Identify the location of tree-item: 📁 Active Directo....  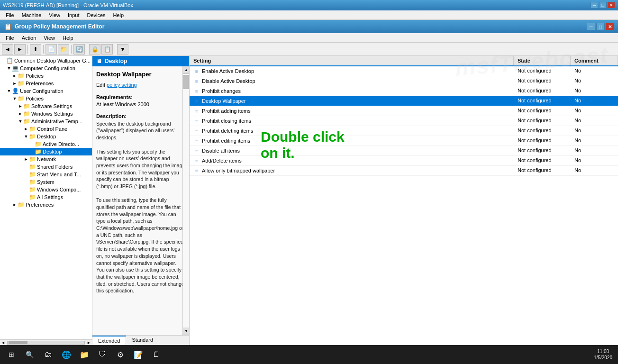
(46, 144).